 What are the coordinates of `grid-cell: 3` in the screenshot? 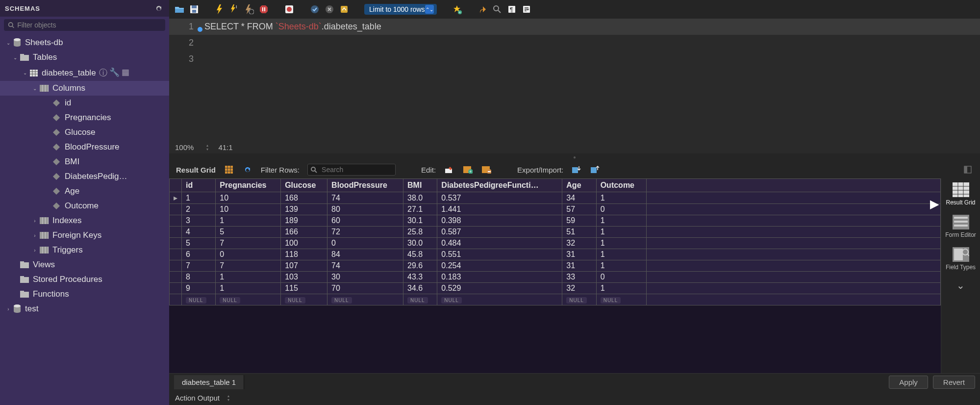 It's located at (199, 221).